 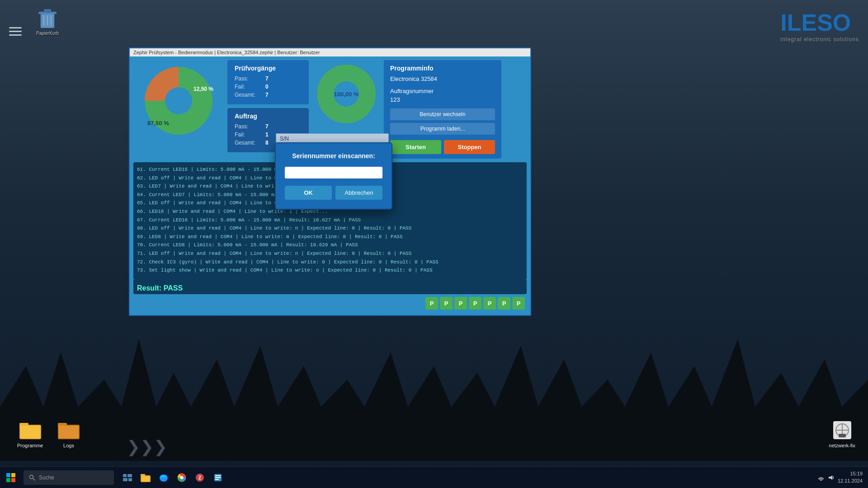 I want to click on search-icon, so click(x=32, y=478).